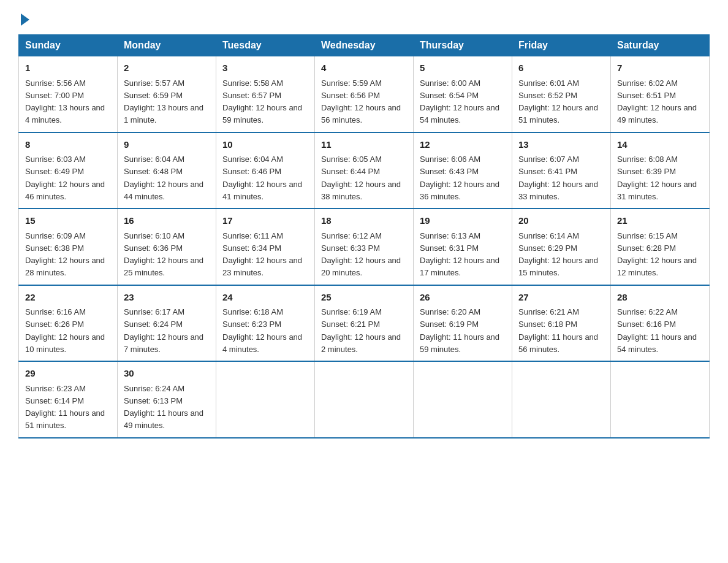 Image resolution: width=728 pixels, height=563 pixels. What do you see at coordinates (266, 247) in the screenshot?
I see `calendar-cell: 17 Sunrise: 6:11 AMSunset: 6:34 PMDaylig…` at bounding box center [266, 247].